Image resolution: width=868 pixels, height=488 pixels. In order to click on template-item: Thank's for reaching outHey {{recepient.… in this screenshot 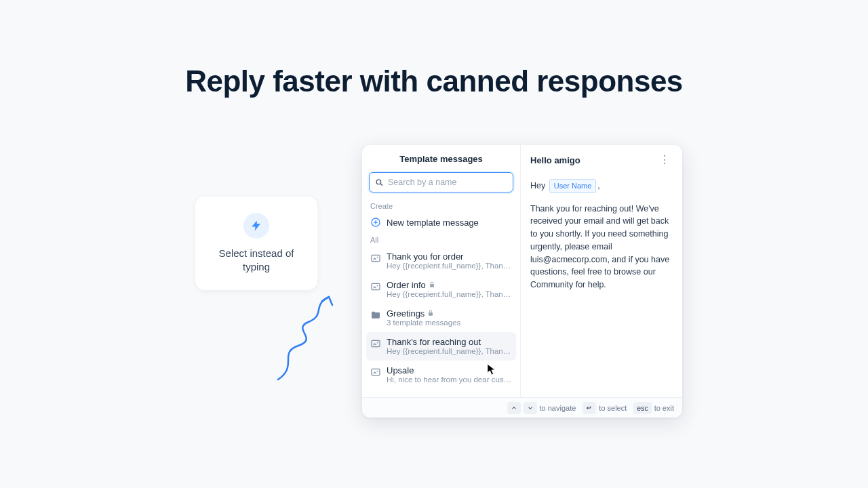, I will do `click(441, 346)`.